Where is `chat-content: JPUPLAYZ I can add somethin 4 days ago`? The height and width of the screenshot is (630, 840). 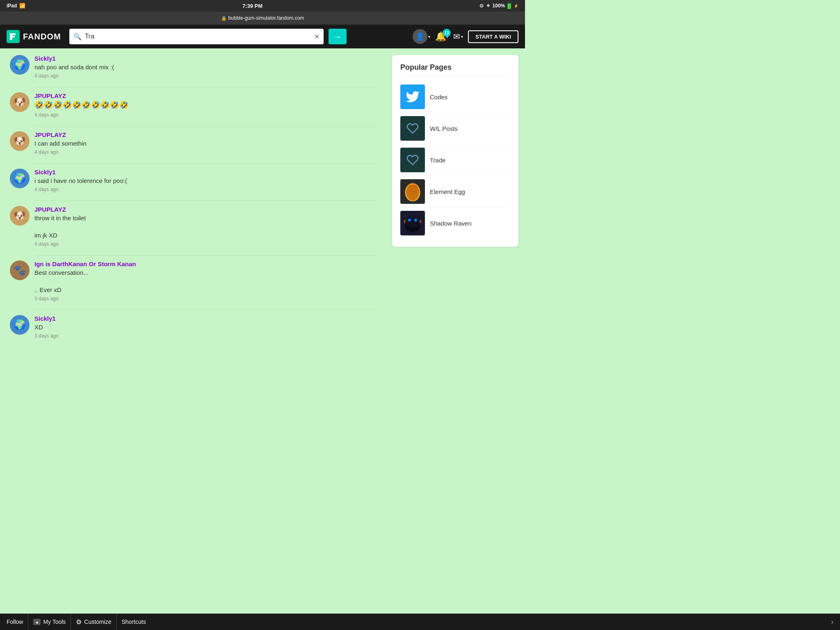 chat-content: JPUPLAYZ I can add somethin 4 days ago is located at coordinates (205, 143).